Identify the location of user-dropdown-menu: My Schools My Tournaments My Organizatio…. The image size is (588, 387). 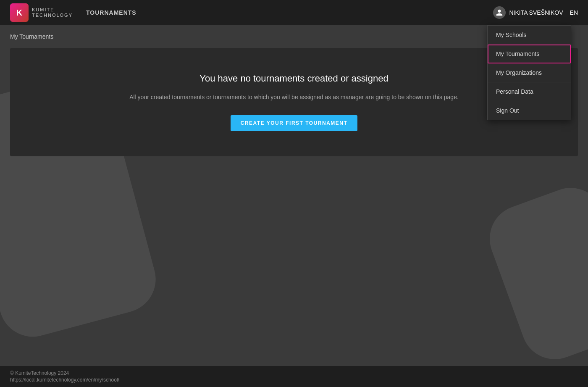
(529, 73).